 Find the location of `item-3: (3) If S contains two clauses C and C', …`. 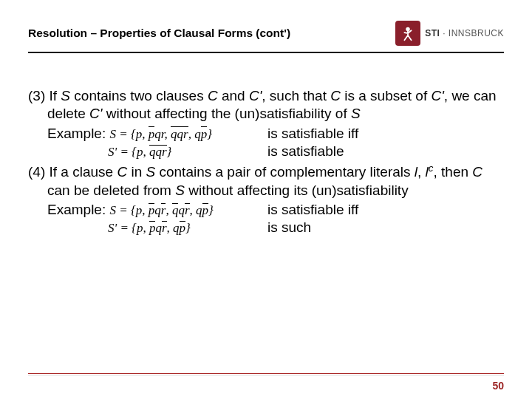

item-3: (3) If S contains two clauses C and C', … is located at coordinates (266, 105).